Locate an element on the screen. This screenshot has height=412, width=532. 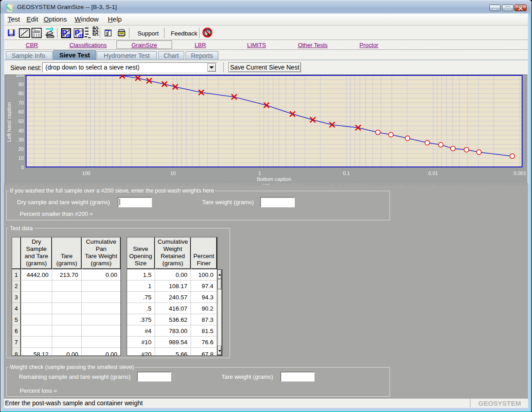
svg-text: Bottom caption is located at coordinates (274, 179).